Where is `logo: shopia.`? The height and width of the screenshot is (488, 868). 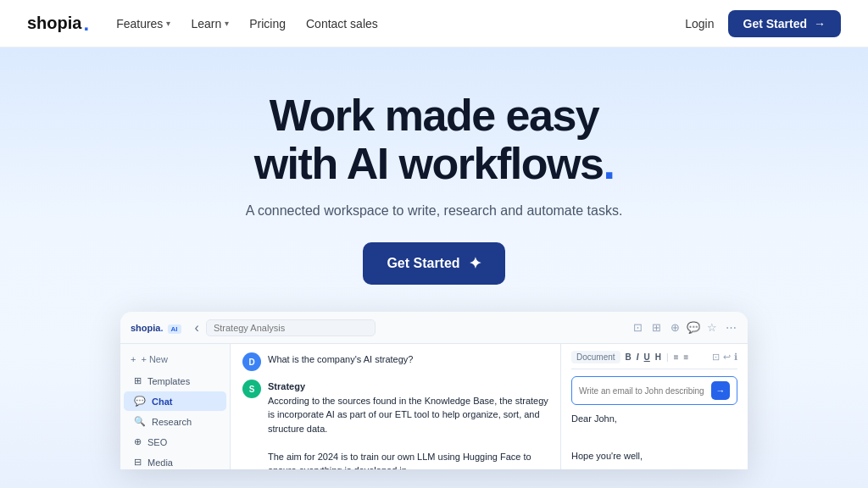
logo: shopia. is located at coordinates (58, 24).